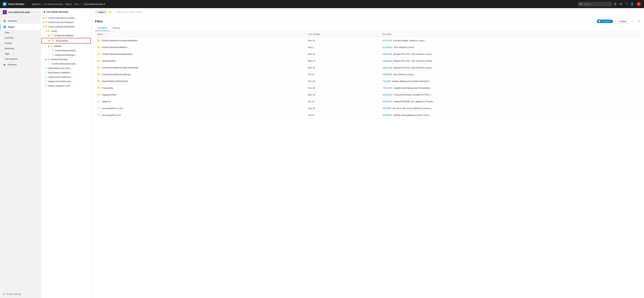 This screenshot has width=644, height=298. What do you see at coordinates (387, 74) in the screenshot?
I see `commit-hash-link: 018b6fdb` at bounding box center [387, 74].